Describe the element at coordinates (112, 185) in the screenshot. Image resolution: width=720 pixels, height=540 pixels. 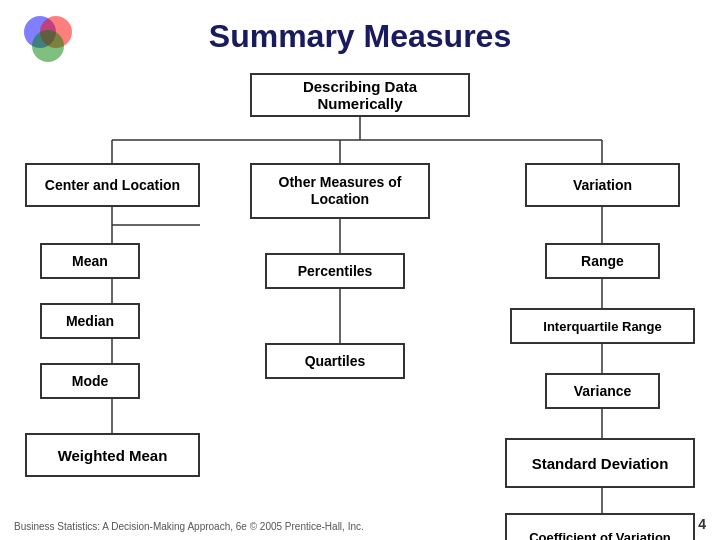
I see `center-location-box: Center and Location` at that location.